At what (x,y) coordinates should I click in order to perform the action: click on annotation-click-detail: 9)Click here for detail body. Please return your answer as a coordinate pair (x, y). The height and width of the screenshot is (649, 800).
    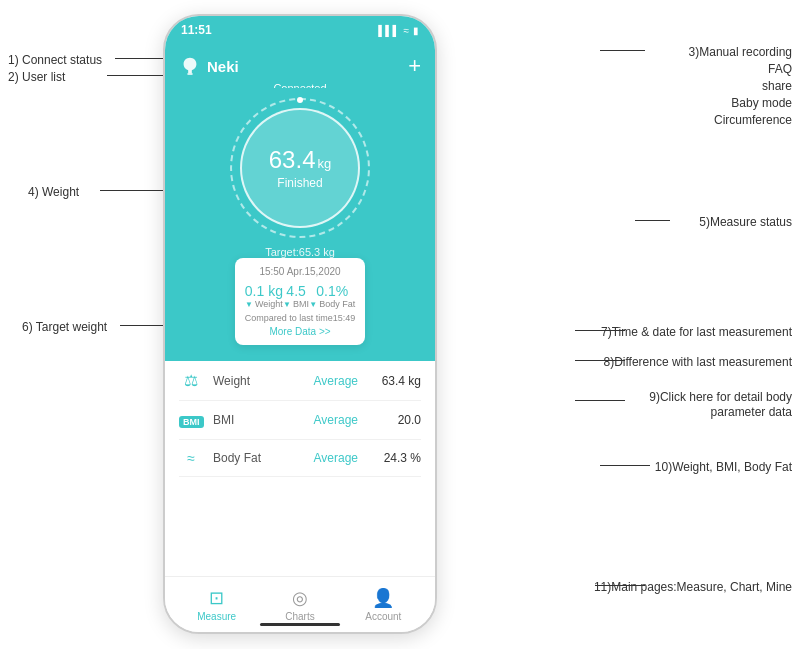
    Looking at the image, I should click on (720, 397).